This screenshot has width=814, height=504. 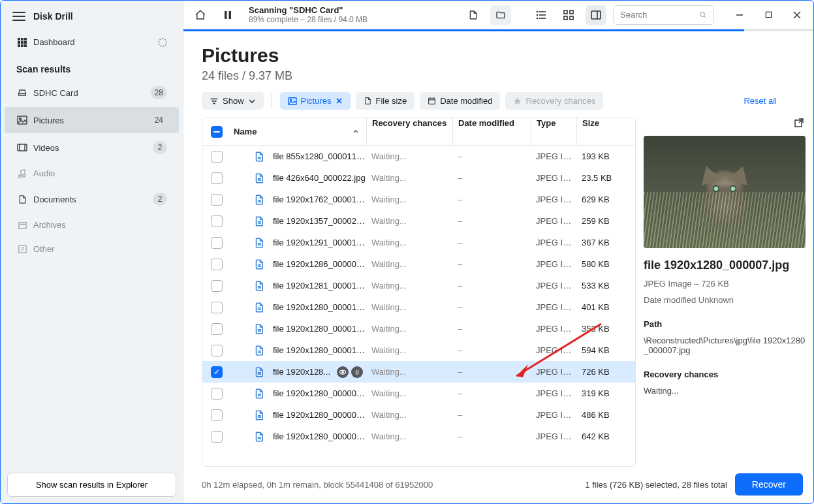 I want to click on file-name: file 1920x1762_000019...., so click(x=320, y=200).